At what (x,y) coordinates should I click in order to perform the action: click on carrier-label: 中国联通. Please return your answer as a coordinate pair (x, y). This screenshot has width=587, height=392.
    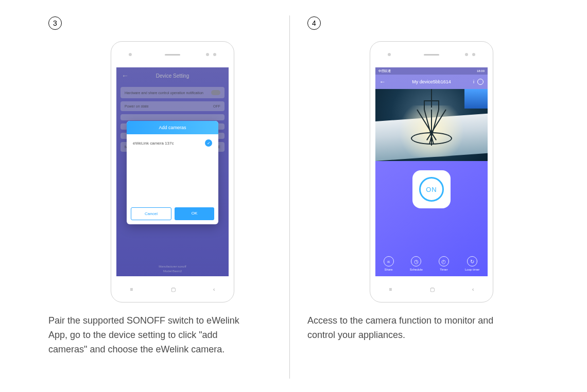
    Looking at the image, I should click on (385, 71).